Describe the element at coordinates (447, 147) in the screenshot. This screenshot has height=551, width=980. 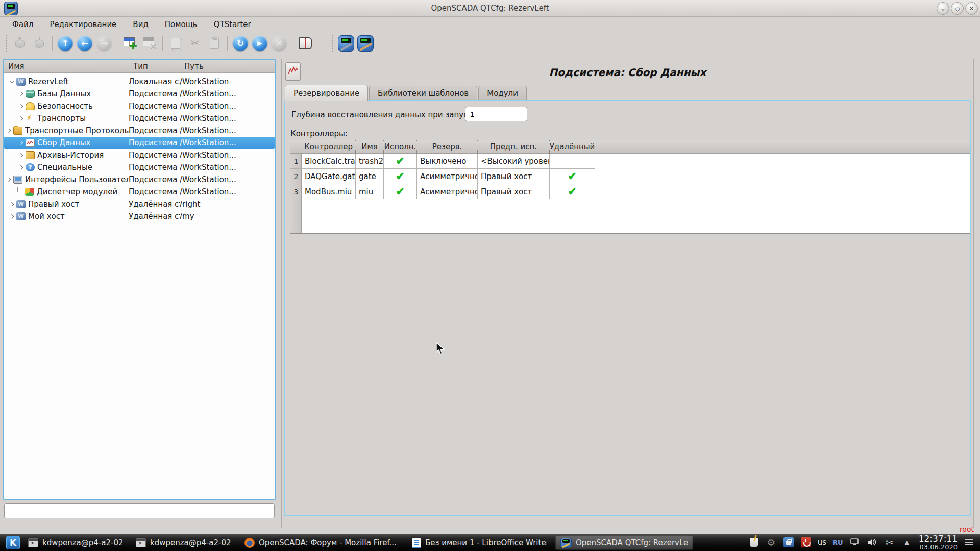
I see `col-reserve: Резерв.` at that location.